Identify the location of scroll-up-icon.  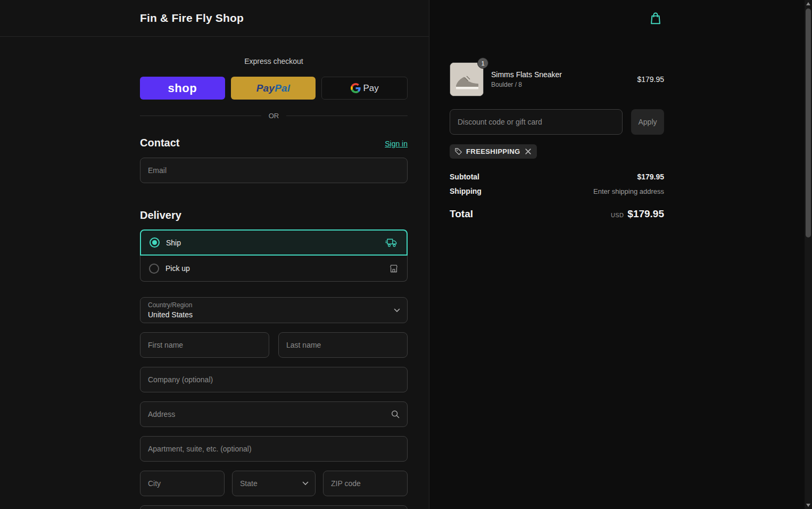
(808, 4).